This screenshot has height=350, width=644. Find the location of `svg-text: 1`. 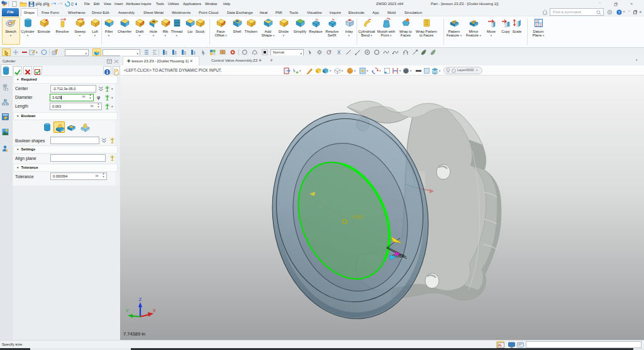

svg-text: 1 is located at coordinates (537, 25).